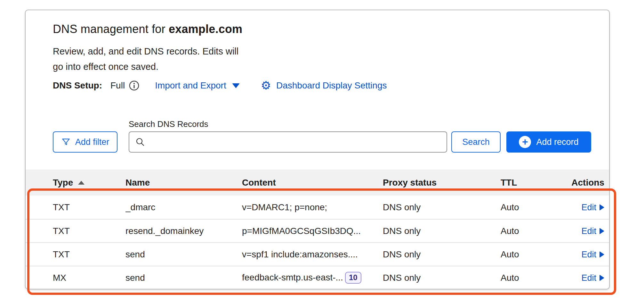 This screenshot has width=644, height=300. I want to click on chevron-down-icon, so click(236, 86).